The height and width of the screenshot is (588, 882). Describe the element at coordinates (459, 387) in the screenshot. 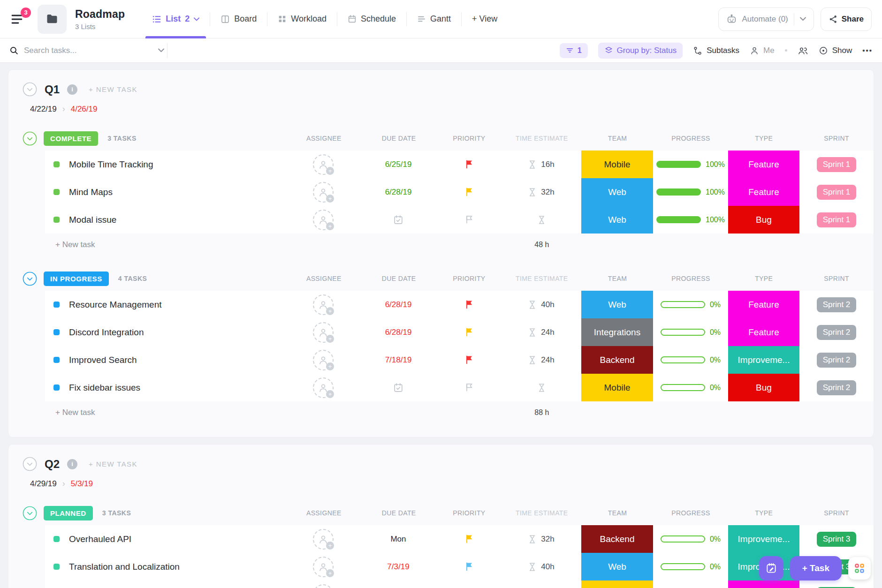

I see `table-row: Fix sidebar issues Mobile 0% Bug Sprint …` at that location.